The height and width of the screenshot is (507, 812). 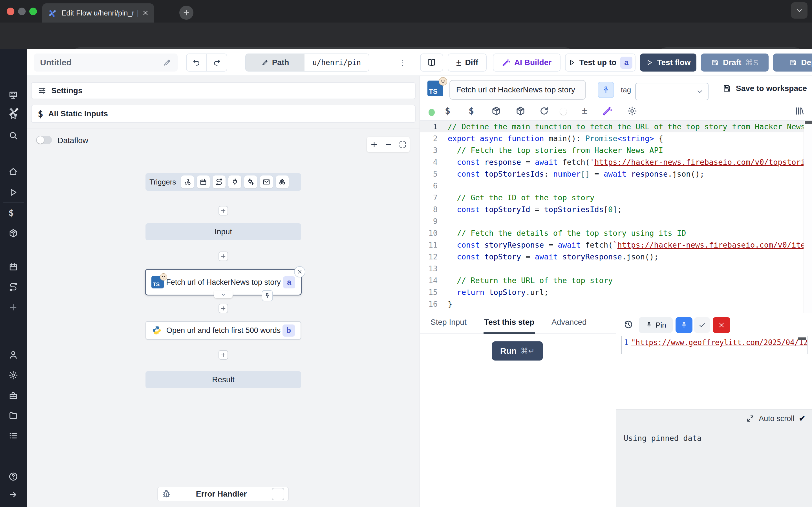 What do you see at coordinates (668, 62) in the screenshot?
I see `test-flow-button: Test flow` at bounding box center [668, 62].